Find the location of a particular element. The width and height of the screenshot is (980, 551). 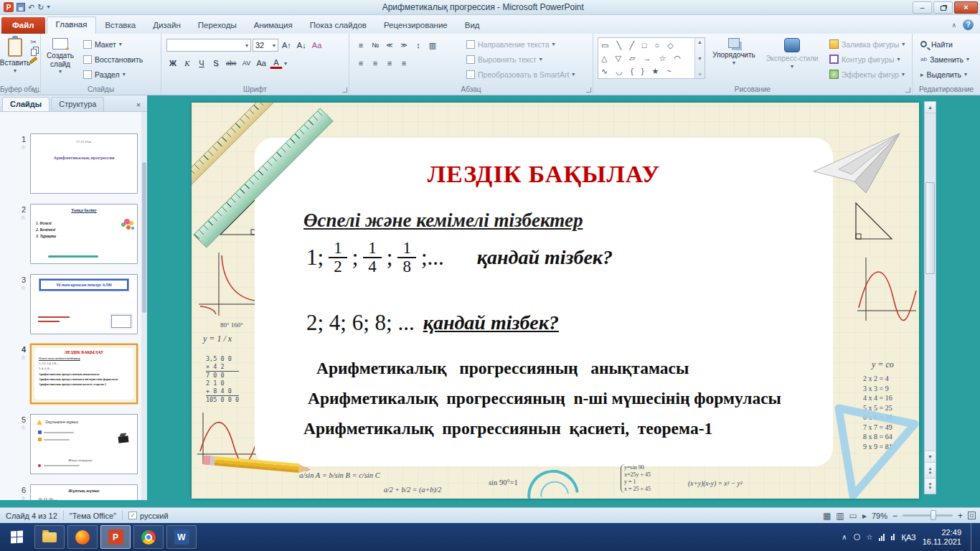

sequence-fractions-line: 1; 12 ; 14 ; 18 ;... қандай тізбек? is located at coordinates (459, 258).